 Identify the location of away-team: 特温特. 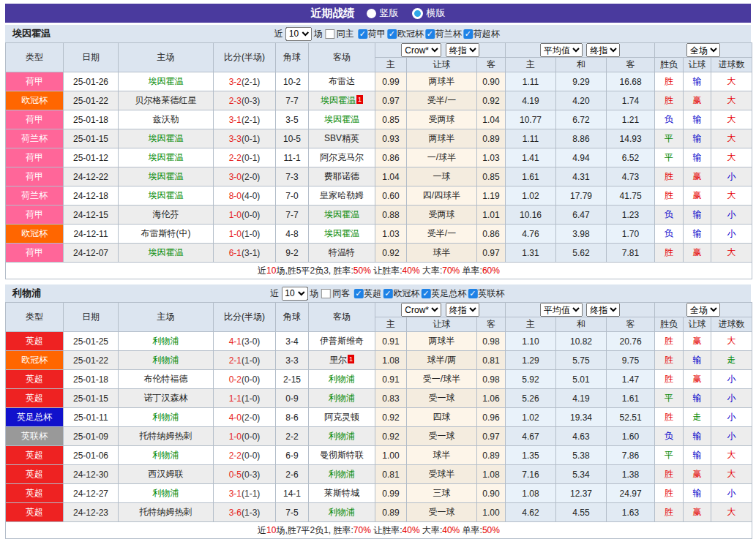
(343, 253).